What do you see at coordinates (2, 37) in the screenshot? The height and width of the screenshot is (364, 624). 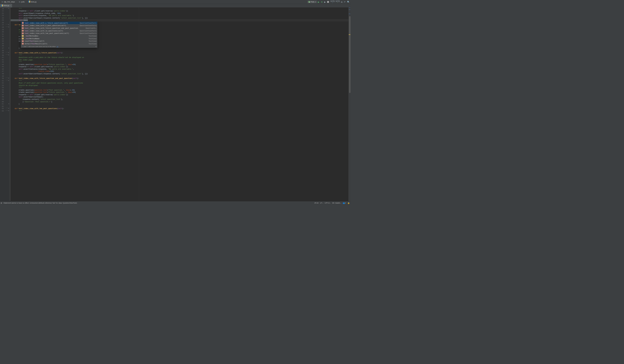 I see `line-number: 32` at bounding box center [2, 37].